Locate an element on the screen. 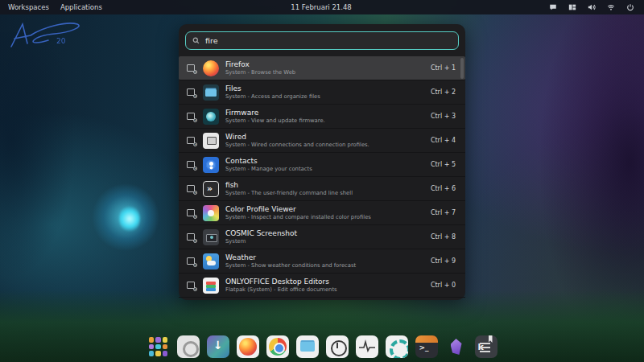  settings-icon is located at coordinates (397, 347).